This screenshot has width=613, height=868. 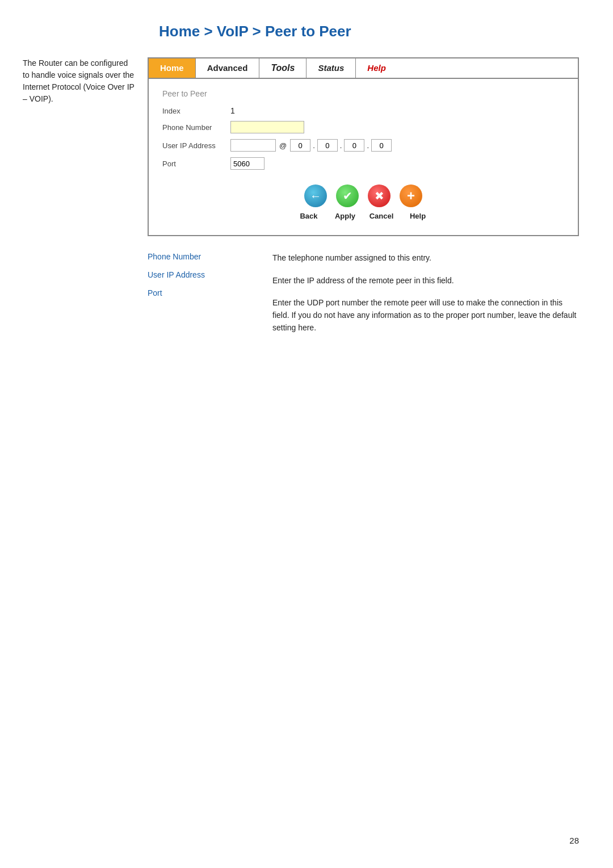 What do you see at coordinates (363, 111) in the screenshot?
I see `index-row: Index 1` at bounding box center [363, 111].